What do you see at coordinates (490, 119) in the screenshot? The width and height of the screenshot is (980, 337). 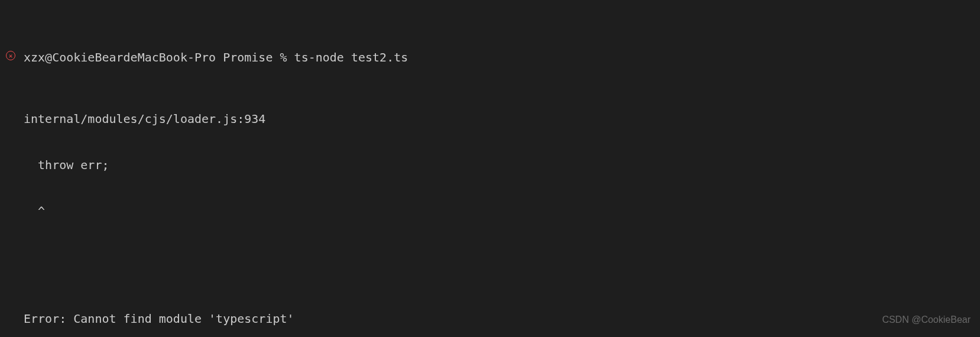 I see `loader-line: internal/modules/cjs/loader.js:934` at bounding box center [490, 119].